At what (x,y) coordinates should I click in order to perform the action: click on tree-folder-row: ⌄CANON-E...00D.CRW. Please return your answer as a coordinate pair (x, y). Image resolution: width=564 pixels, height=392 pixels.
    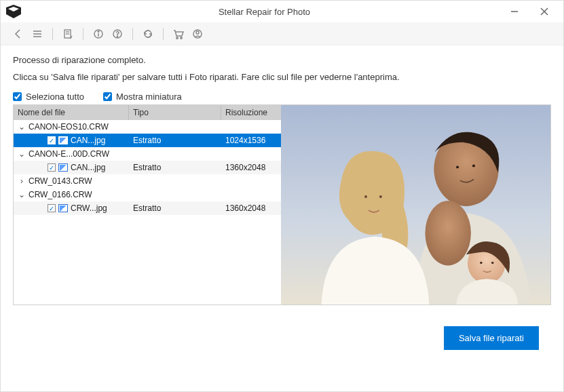
    Looking at the image, I should click on (147, 154).